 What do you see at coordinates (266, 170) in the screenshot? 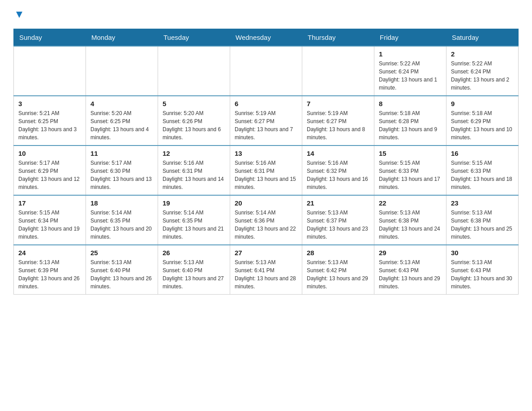
I see `week-row-3: 10Sunrise: 5:17 AM Sunset: 6:29 PM Dayli…` at bounding box center [266, 170].